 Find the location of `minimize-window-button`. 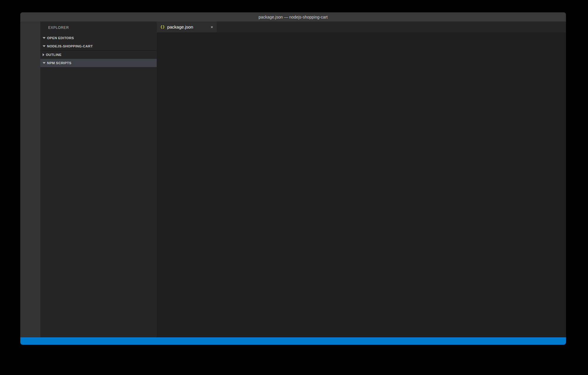

minimize-window-button is located at coordinates (33, 17).